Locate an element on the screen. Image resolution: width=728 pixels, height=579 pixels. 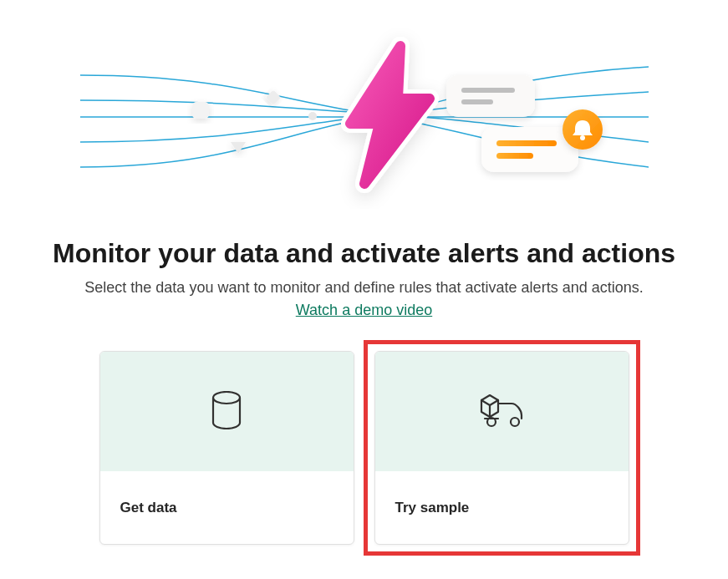
page-subtitle: Select the data you want to monitor and … is located at coordinates (364, 287).